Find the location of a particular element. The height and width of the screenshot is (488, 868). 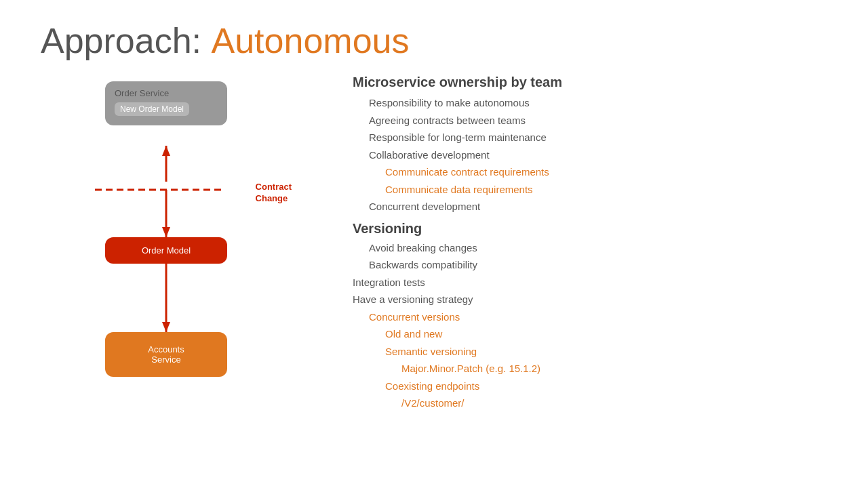

list-item: Concurrent development is located at coordinates (590, 207).